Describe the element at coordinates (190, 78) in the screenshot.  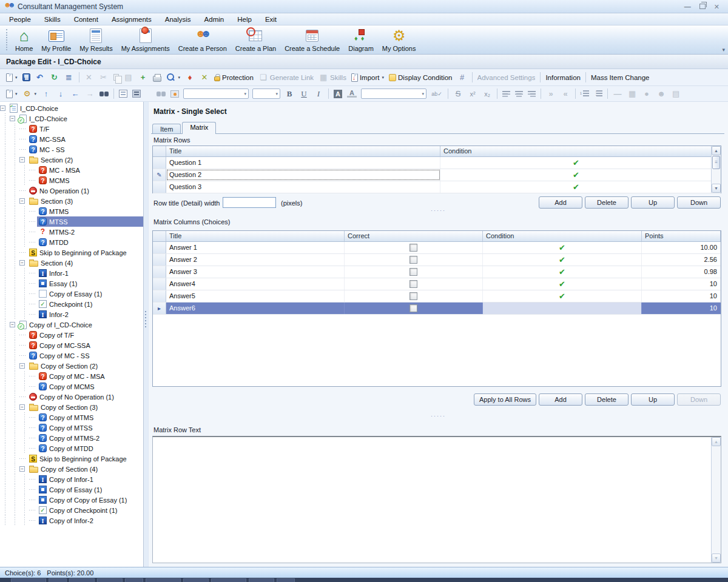
I see `diagram-nodes-icon: ♦` at that location.